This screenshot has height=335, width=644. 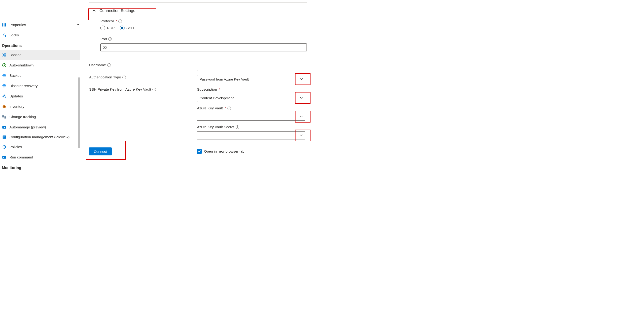 What do you see at coordinates (220, 79) in the screenshot?
I see `auth-type-row: Authentication Type i Password from Azur…` at bounding box center [220, 79].